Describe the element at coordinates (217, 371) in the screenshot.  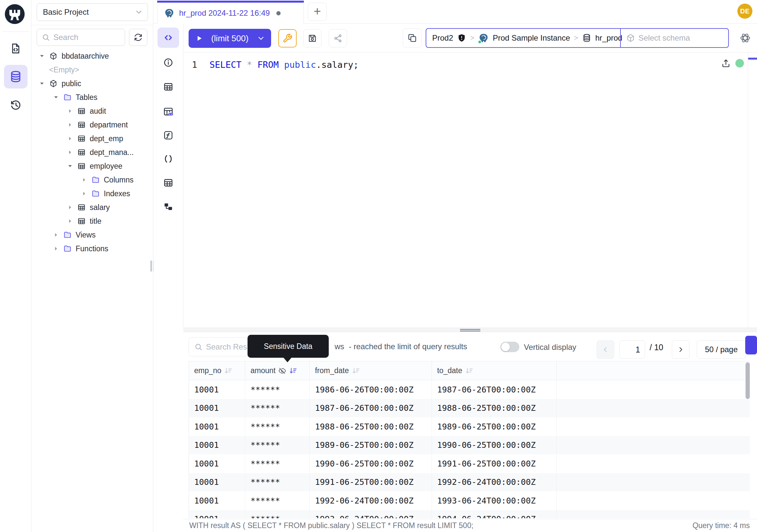
I see `column-header-emp_no: emp_no` at that location.